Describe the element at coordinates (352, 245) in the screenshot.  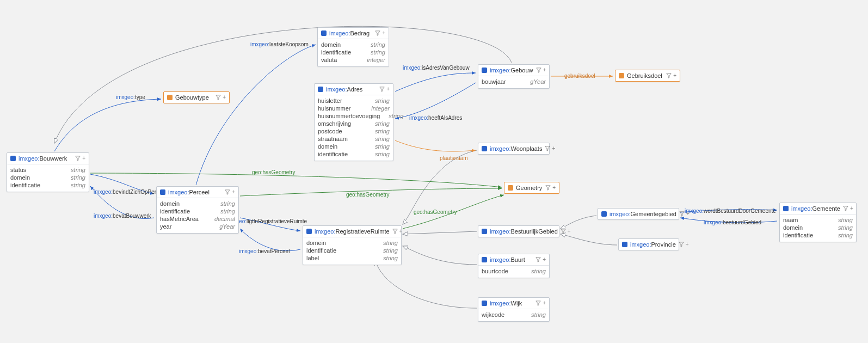
I see `node-regruimte: imxgeo:RegistratieveRuimte+domeinstringi…` at that location.